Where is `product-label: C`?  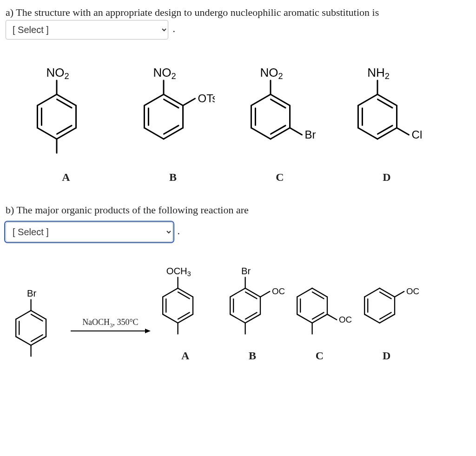
product-label: C is located at coordinates (320, 356).